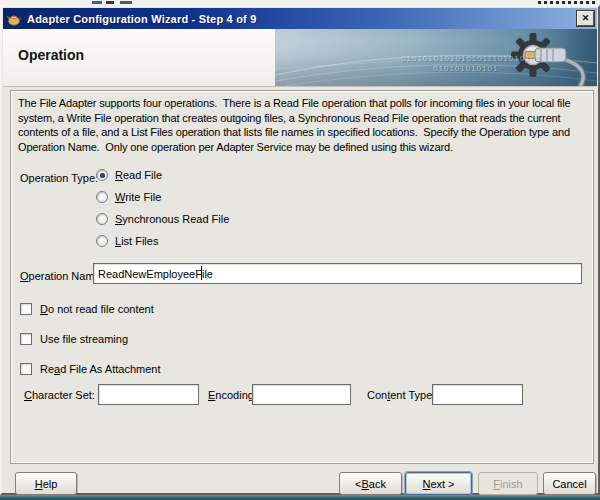  Describe the element at coordinates (84, 339) in the screenshot. I see `checkbox-label-use-file-streaming: Use file streaming` at that location.